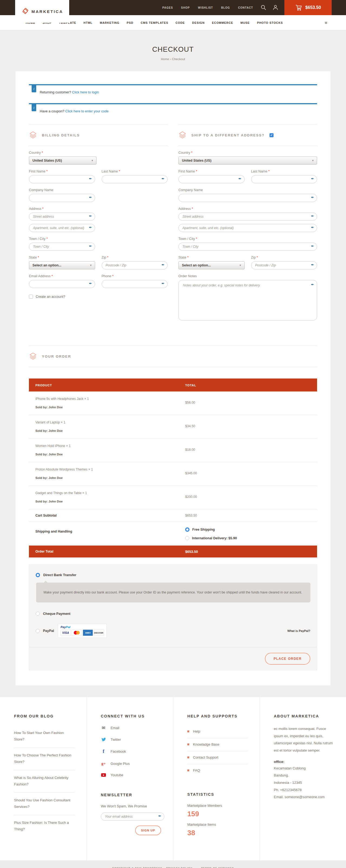  What do you see at coordinates (98, 297) in the screenshot?
I see `create-account-checkbox: Create an account?` at bounding box center [98, 297].